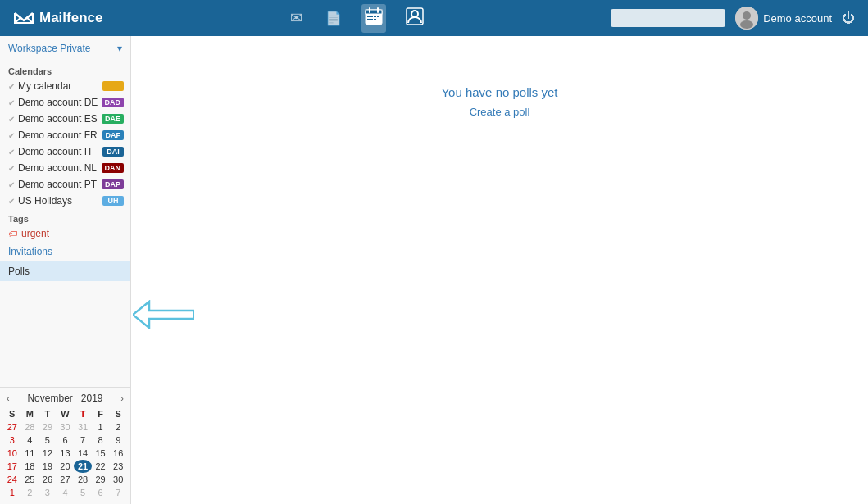  I want to click on cal-day: 25, so click(30, 479).